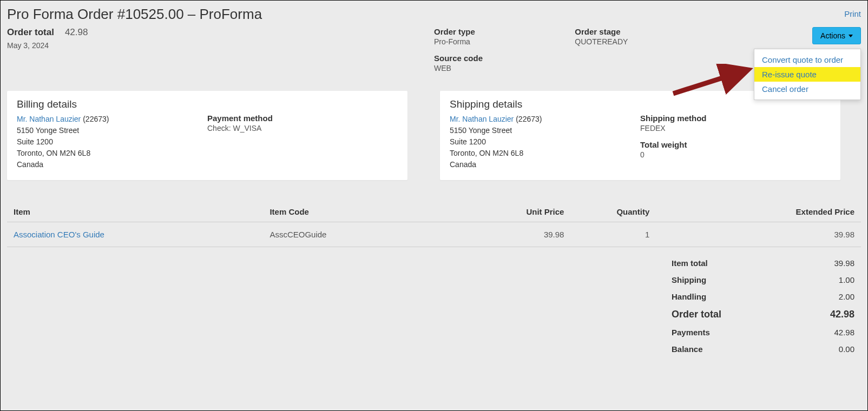  Describe the element at coordinates (303, 128) in the screenshot. I see `payment-method-value: Check: W_VISA` at that location.